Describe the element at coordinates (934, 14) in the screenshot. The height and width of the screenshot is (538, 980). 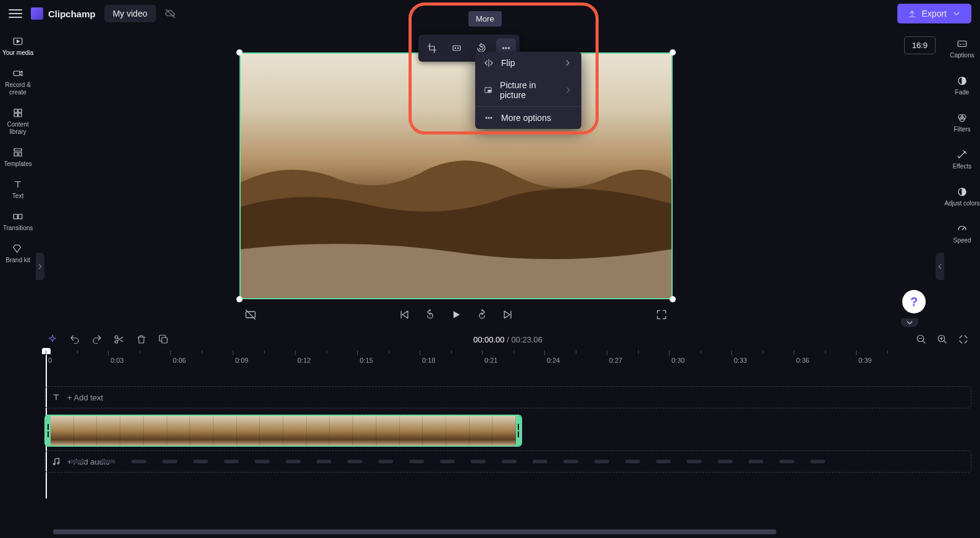
I see `export-label: Export` at that location.